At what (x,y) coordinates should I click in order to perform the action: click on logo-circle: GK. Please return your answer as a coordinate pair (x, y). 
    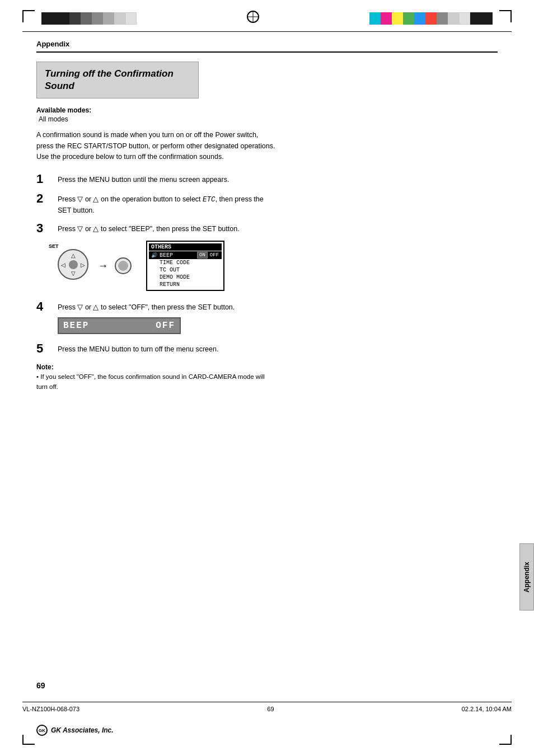
    Looking at the image, I should click on (42, 730).